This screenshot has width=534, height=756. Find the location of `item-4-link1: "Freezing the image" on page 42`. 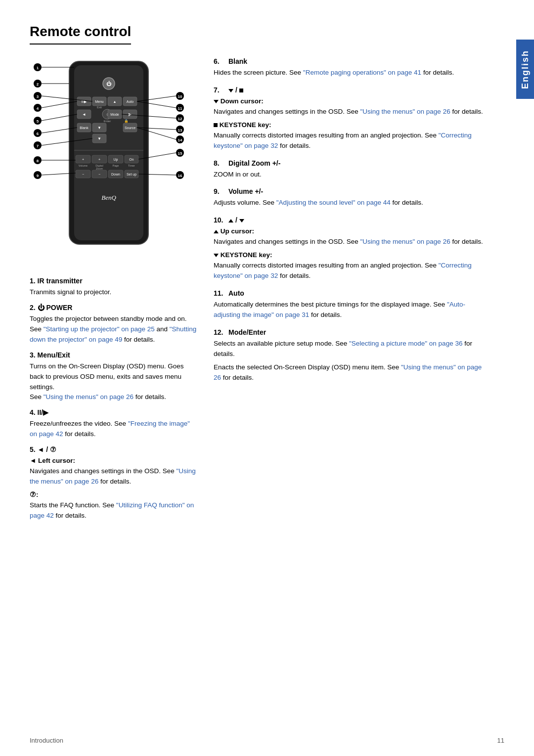

item-4-link1: "Freezing the image" on page 42 is located at coordinates (110, 429).